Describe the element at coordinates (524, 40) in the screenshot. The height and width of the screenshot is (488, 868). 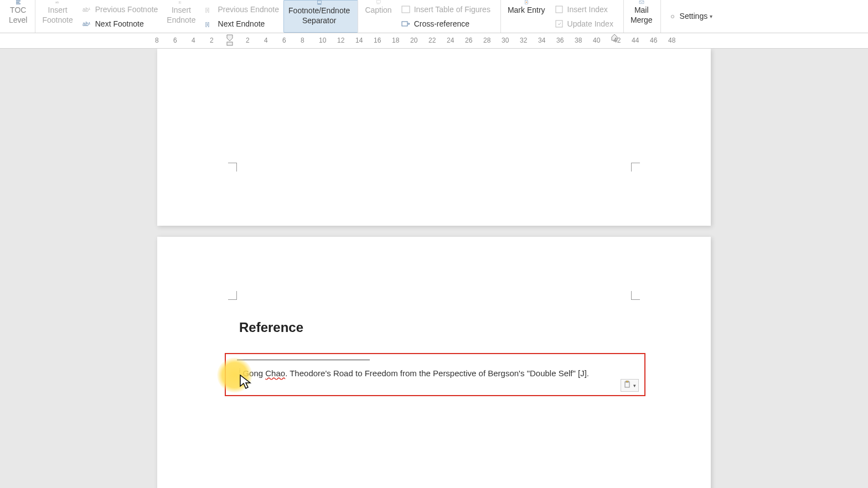
I see `ruler-tick: 32` at that location.